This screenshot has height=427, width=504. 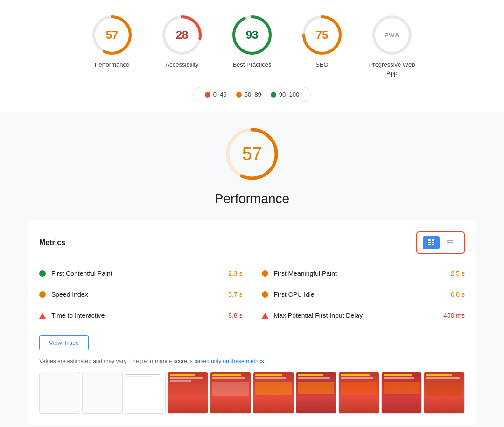 What do you see at coordinates (273, 95) in the screenshot?
I see `legend-dot-high` at bounding box center [273, 95].